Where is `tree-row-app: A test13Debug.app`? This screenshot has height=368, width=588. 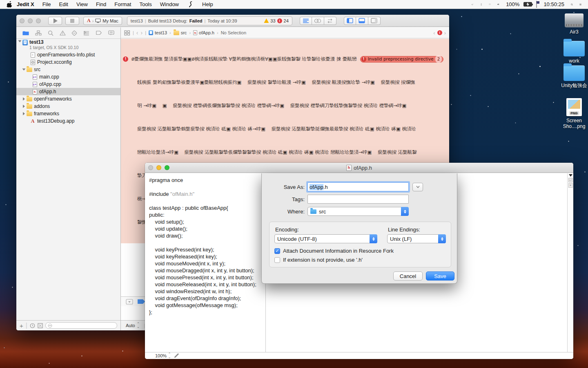 tree-row-app: A test13Debug.app is located at coordinates (69, 121).